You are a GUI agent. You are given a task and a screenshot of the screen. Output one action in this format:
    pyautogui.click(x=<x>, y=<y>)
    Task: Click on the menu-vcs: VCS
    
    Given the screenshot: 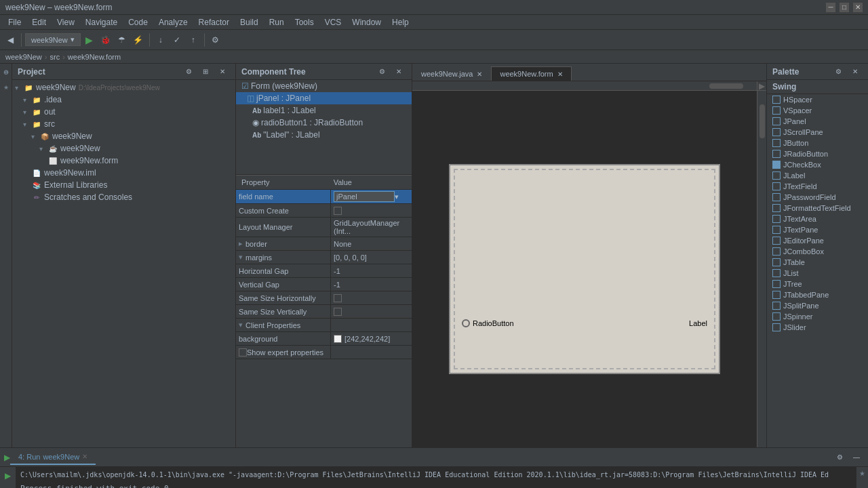 What is the action you would take?
    pyautogui.click(x=334, y=22)
    